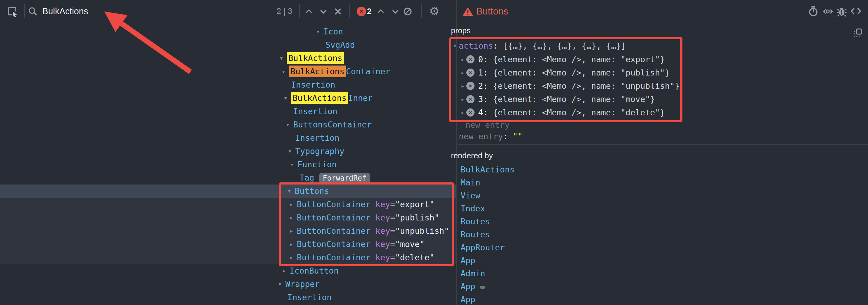 This screenshot has height=305, width=868. I want to click on prop-preview: : [{…}, {…}, {…}, {…}, {…}], so click(560, 46).